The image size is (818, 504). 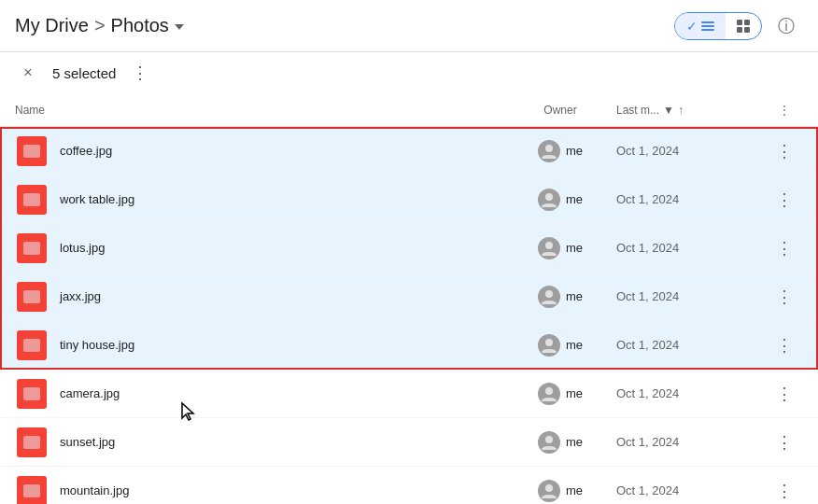 I want to click on file-name: coffee.jpg, so click(x=282, y=151).